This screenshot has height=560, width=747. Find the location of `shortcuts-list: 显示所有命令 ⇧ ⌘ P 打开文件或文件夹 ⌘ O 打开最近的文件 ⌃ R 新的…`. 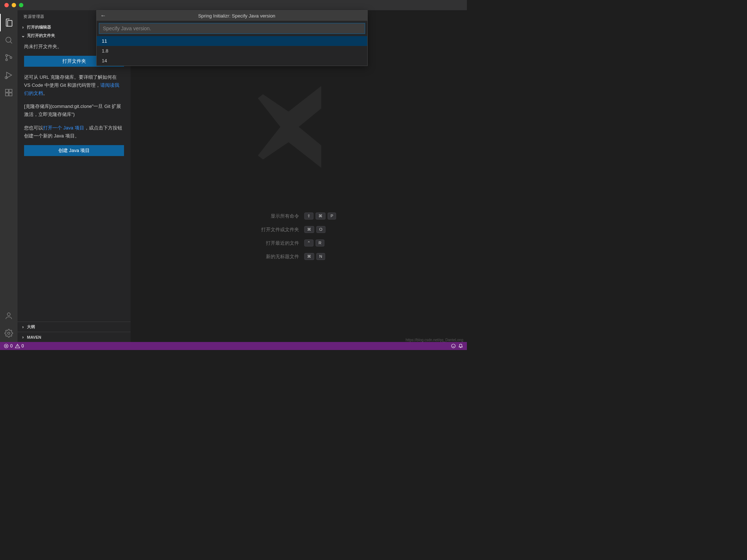

shortcuts-list: 显示所有命令 ⇧ ⌘ P 打开文件或文件夹 ⌘ O 打开最近的文件 ⌃ R 新的… is located at coordinates (298, 236).